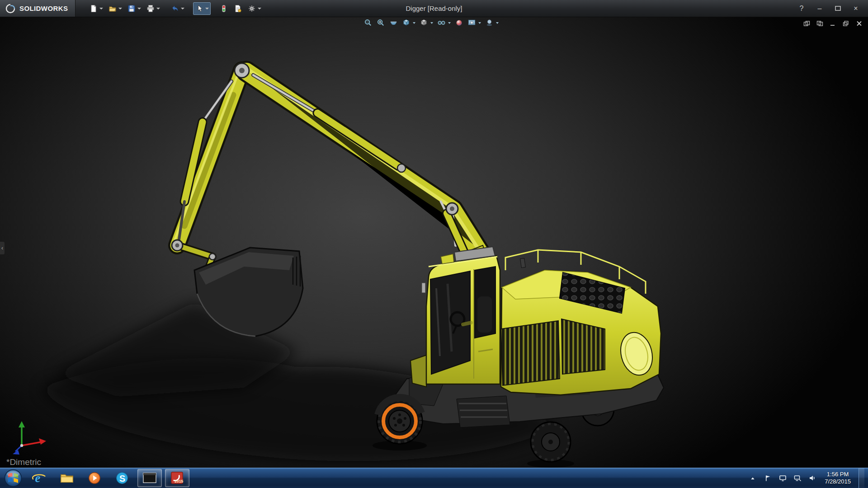  I want to click on doc-window-left-button, so click(807, 23).